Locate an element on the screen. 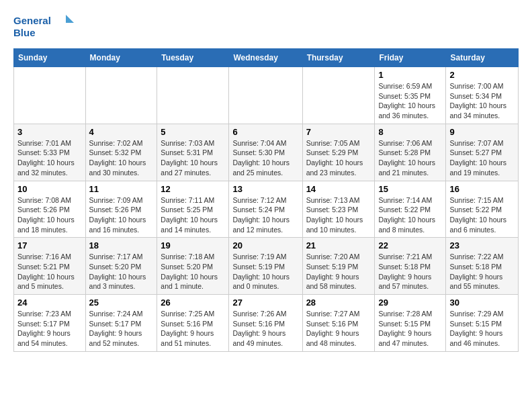 The height and width of the screenshot is (411, 532). weekday-header: Friday is located at coordinates (410, 58).